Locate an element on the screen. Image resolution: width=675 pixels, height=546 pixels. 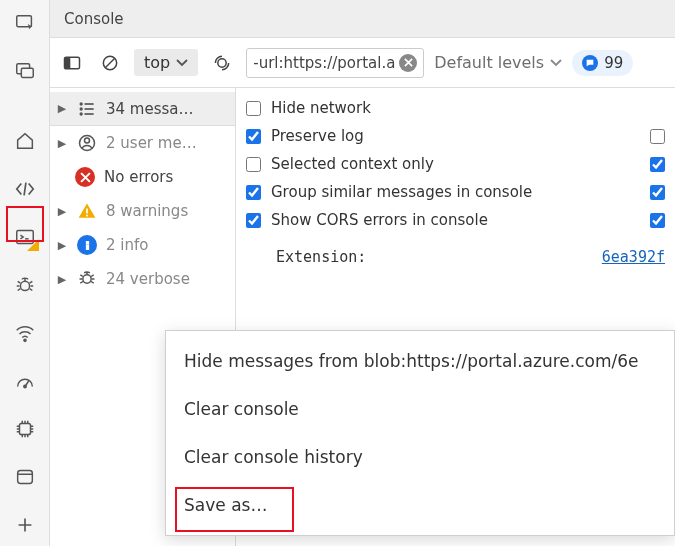
verbose-icon is located at coordinates (87, 279).